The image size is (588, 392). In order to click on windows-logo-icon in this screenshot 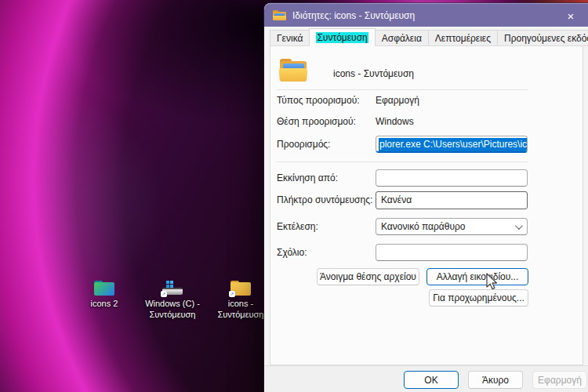, I will do `click(169, 284)`.